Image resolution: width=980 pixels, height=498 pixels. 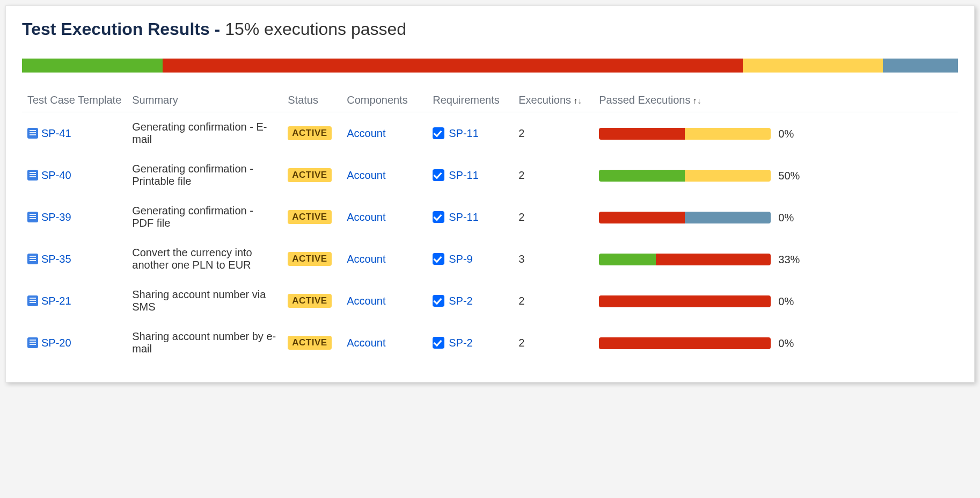 I want to click on cell-executions: 3, so click(x=553, y=259).